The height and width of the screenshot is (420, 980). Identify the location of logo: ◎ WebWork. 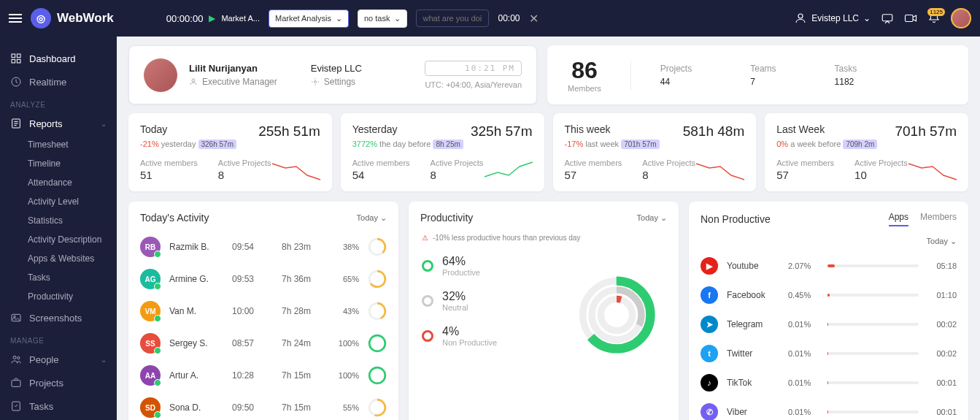
(72, 18).